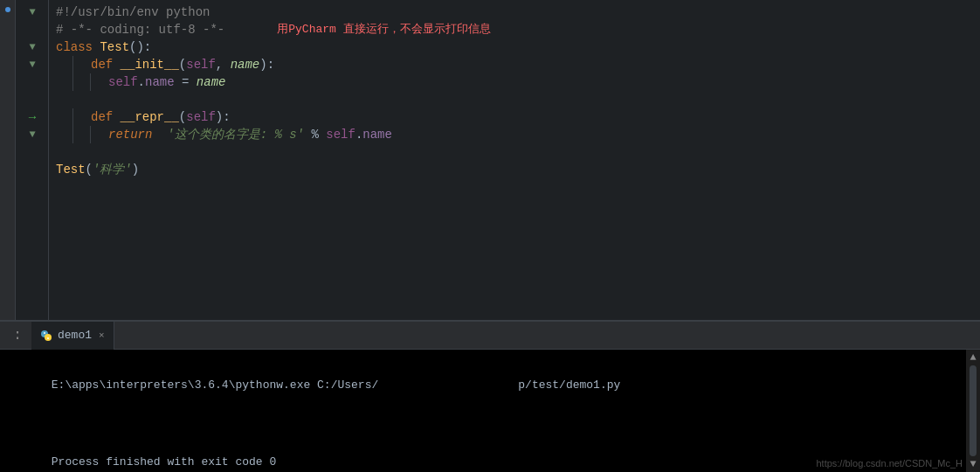 This screenshot has width=980, height=472. What do you see at coordinates (140, 47) in the screenshot?
I see `paren-open: ():` at bounding box center [140, 47].